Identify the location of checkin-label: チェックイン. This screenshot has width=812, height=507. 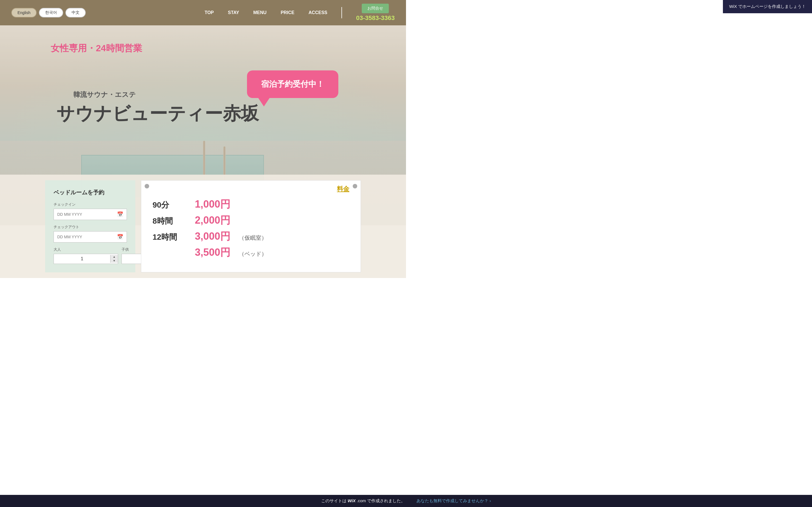
(90, 205).